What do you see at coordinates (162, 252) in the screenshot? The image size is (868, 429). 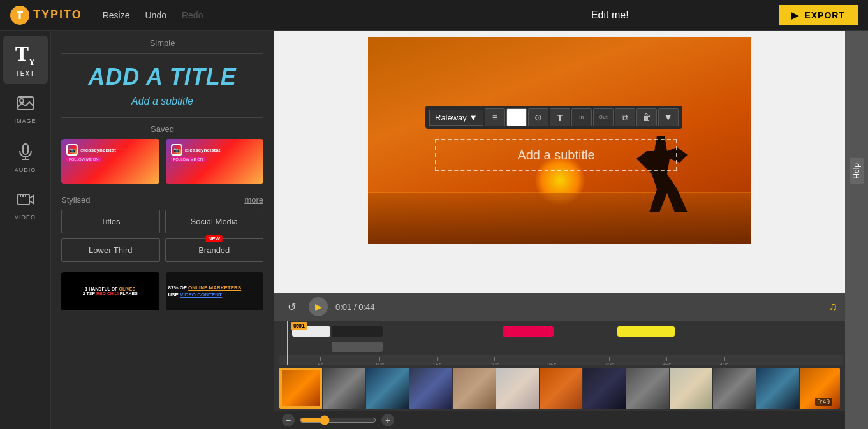 I see `btn-row-2: Lower Third NEW Branded` at bounding box center [162, 252].